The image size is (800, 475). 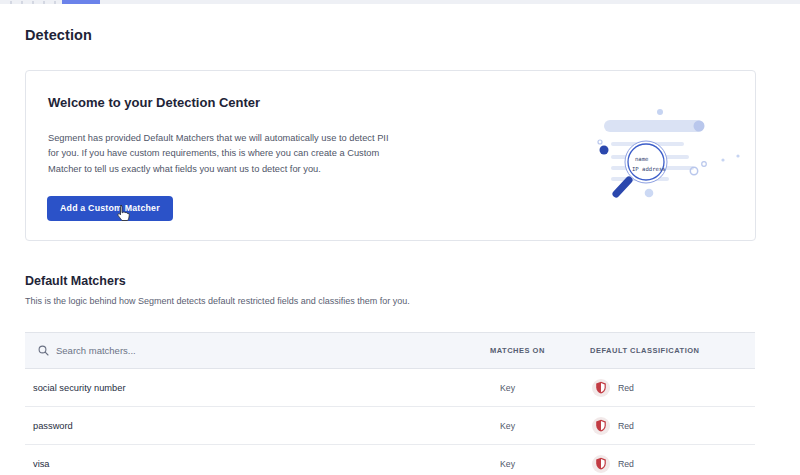 What do you see at coordinates (649, 169) in the screenshot?
I see `magnifier-label-ip: IP address` at bounding box center [649, 169].